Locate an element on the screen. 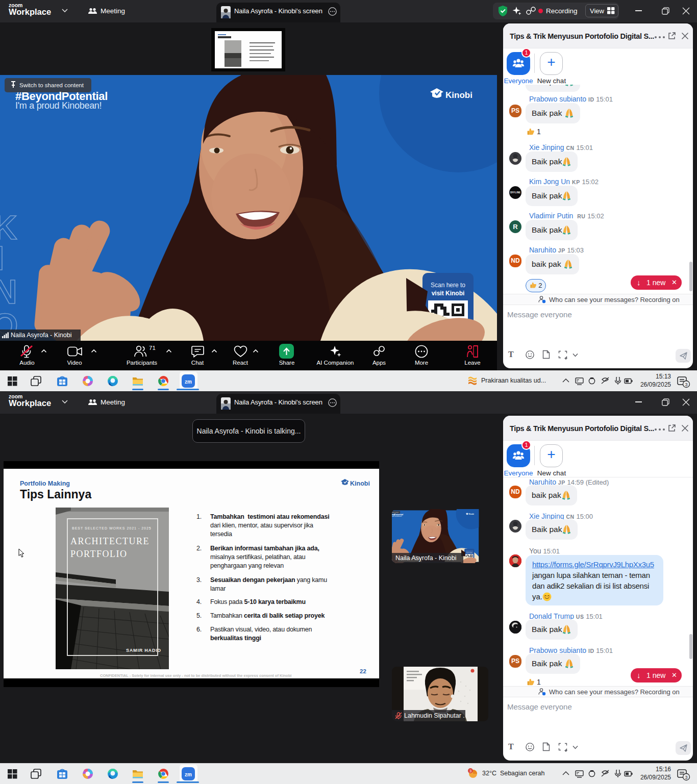 This screenshot has width=697, height=784. svg-text:BEST SELECTED WORKS 2021 - 202: BEST SELECTED WORKS 2021 - 2025 is located at coordinates (112, 528).